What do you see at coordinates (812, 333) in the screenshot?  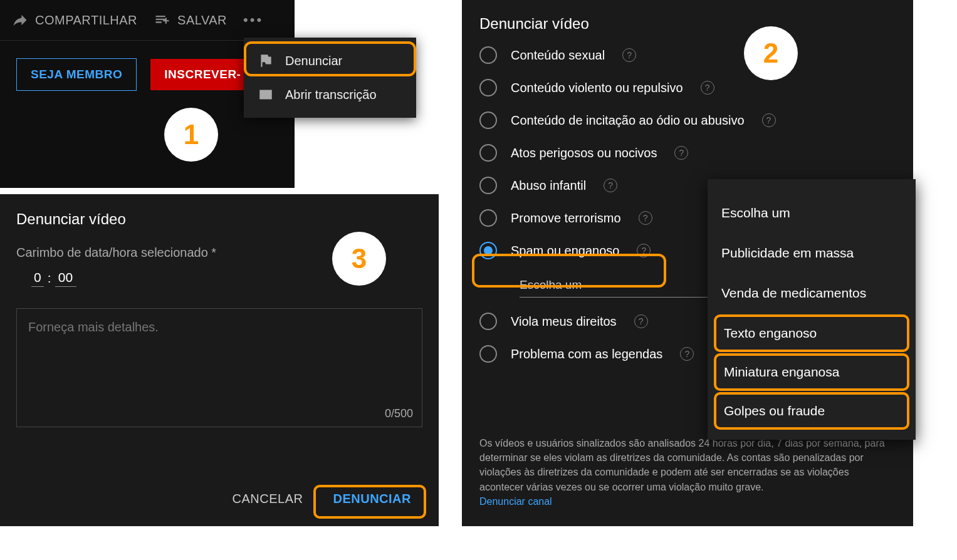 I see `dropdown-item-misleading-text: Texto enganoso` at bounding box center [812, 333].